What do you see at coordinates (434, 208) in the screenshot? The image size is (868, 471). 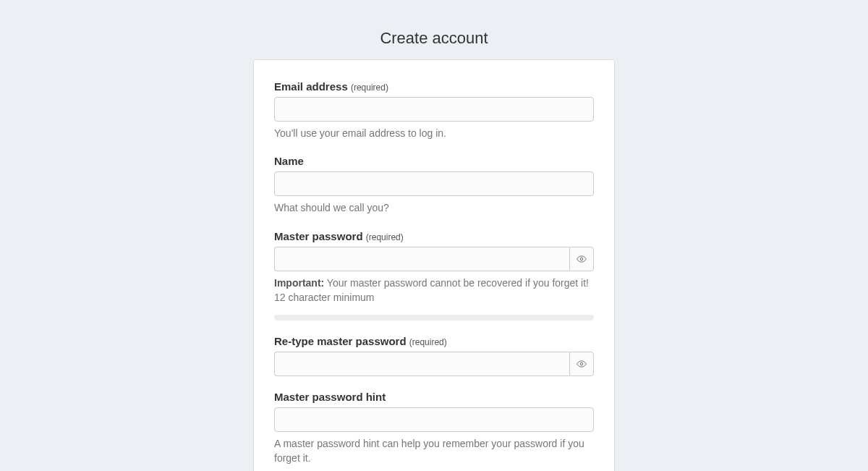 I see `name-hint: What should we call you?` at bounding box center [434, 208].